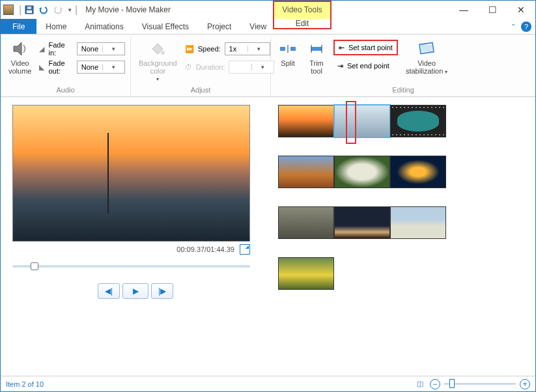  Describe the element at coordinates (44, 10) in the screenshot. I see `undo-icon` at that location.